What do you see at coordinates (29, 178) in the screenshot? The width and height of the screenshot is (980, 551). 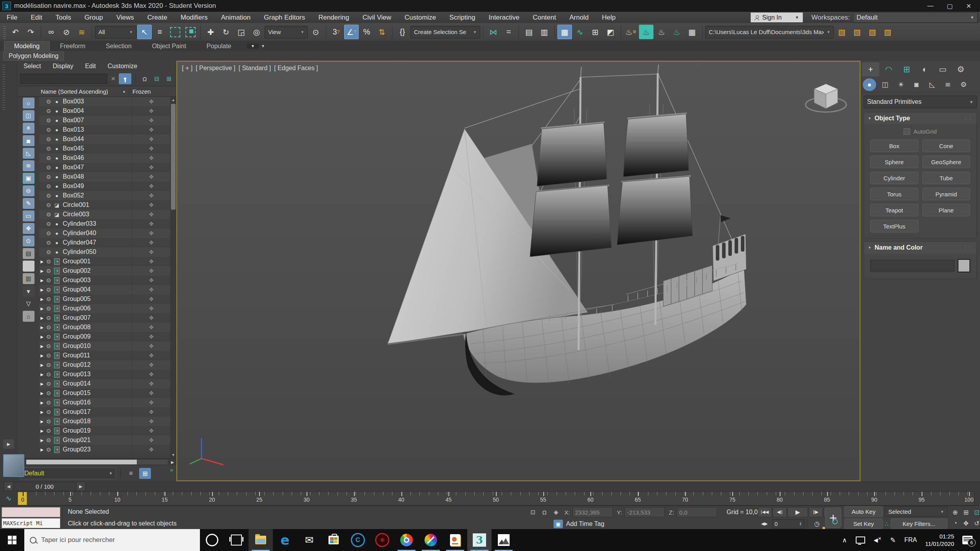 I see `explorer-filter-icon: ▣` at bounding box center [29, 178].